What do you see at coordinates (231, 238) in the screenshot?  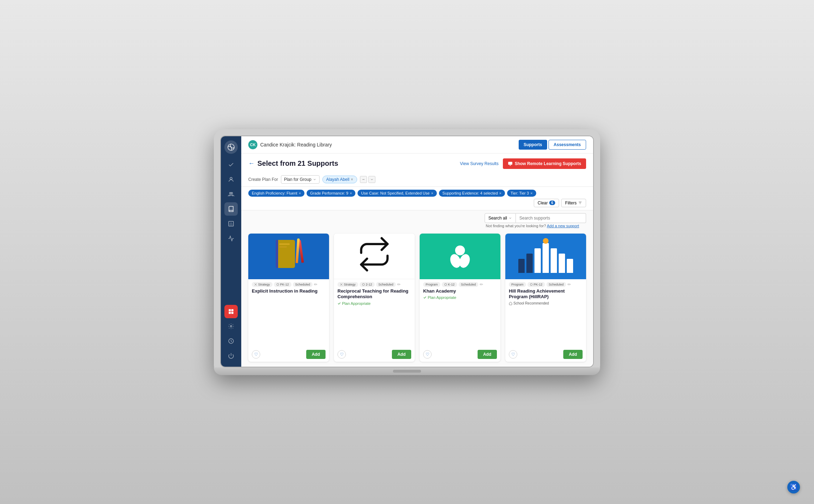 I see `sidebar-item-chart` at bounding box center [231, 238].